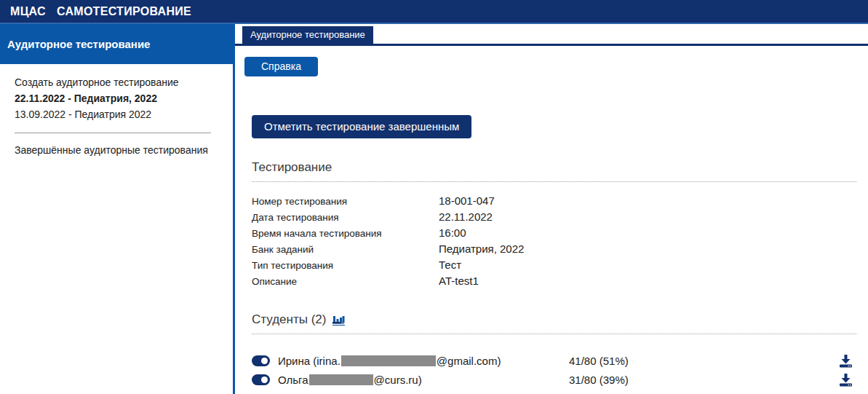  I want to click on sidebar-item: Создать аудиторное тестирование, so click(124, 82).